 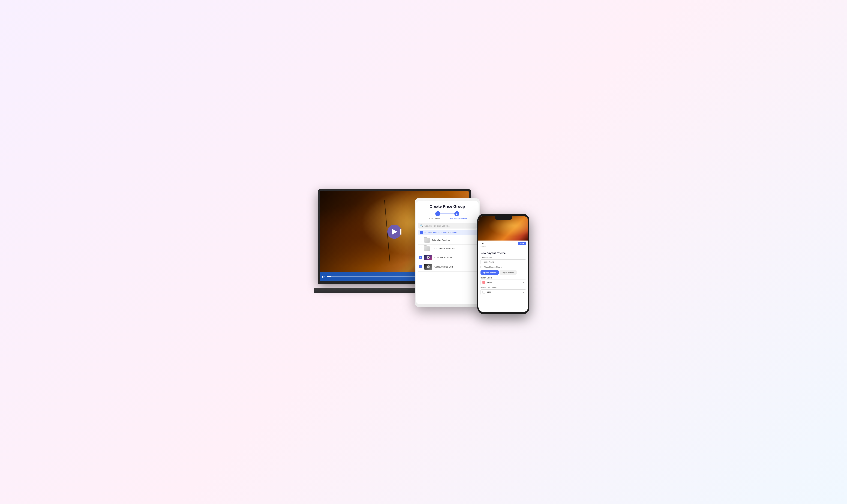 What do you see at coordinates (482, 244) in the screenshot?
I see `phone-content-info: Title` at bounding box center [482, 244].